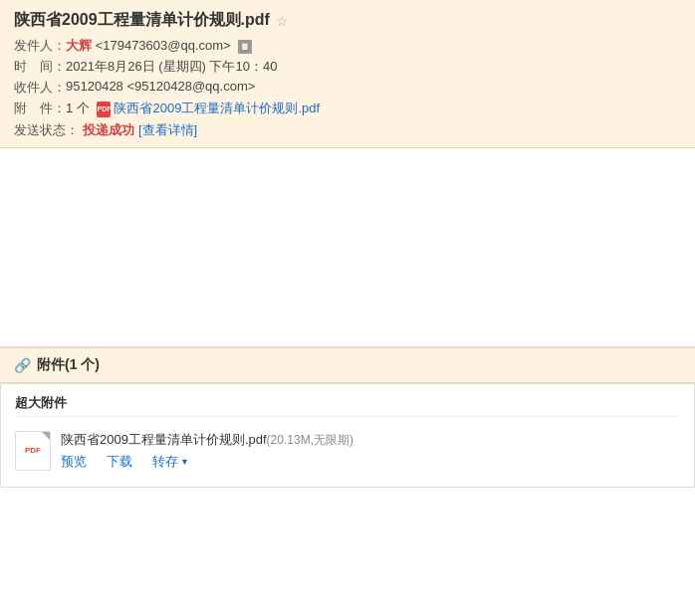 The width and height of the screenshot is (695, 616). I want to click on view-details-link: [查看详情], so click(167, 130).